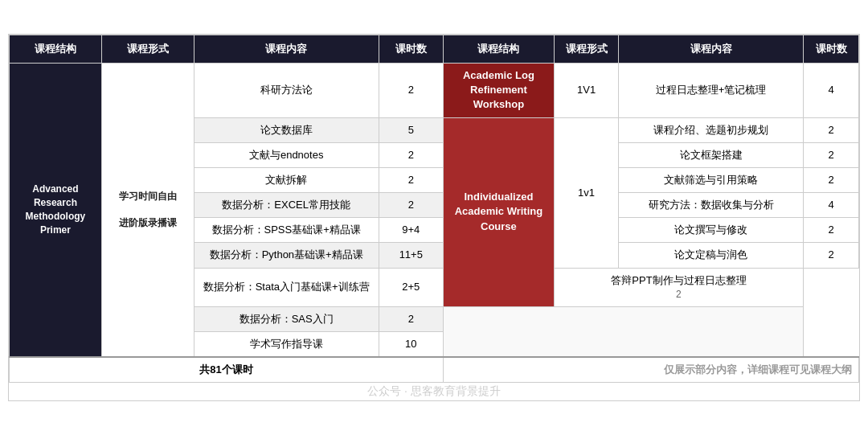 The image size is (868, 435). I want to click on content-row-6: 数据分析：SPSS基础课+精品课, so click(286, 230).